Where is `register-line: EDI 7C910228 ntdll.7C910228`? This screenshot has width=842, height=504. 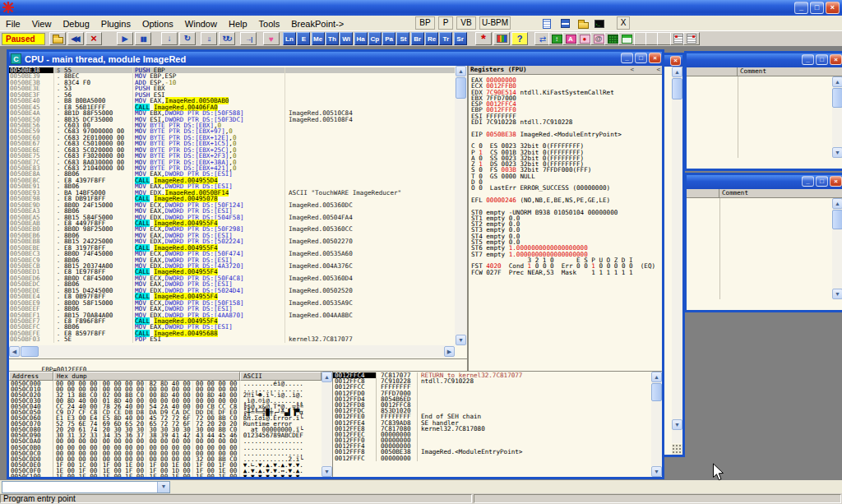 register-line: EDI 7C910228 ntdll.7C910228 is located at coordinates (567, 122).